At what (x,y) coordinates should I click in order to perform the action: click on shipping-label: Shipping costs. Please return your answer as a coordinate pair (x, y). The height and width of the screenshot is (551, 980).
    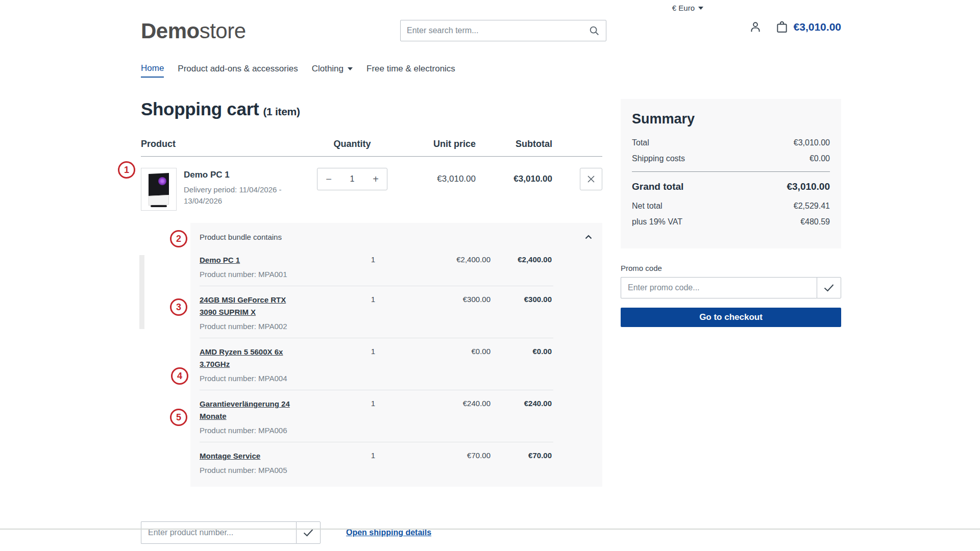
    Looking at the image, I should click on (658, 159).